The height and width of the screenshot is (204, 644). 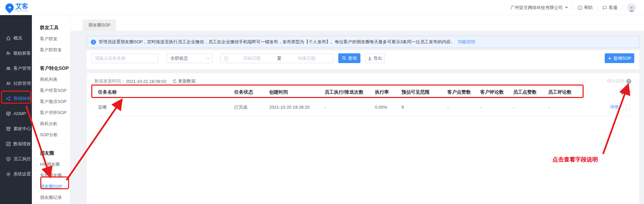 I want to click on add-sop-button: 新增SOP, so click(x=620, y=58).